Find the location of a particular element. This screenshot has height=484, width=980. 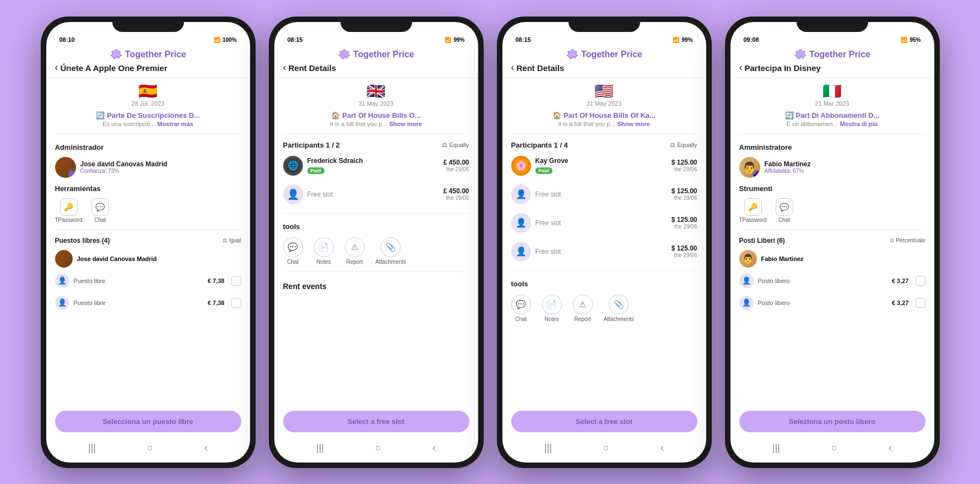

puesto-name-1-1: Puesto libre is located at coordinates (139, 281).